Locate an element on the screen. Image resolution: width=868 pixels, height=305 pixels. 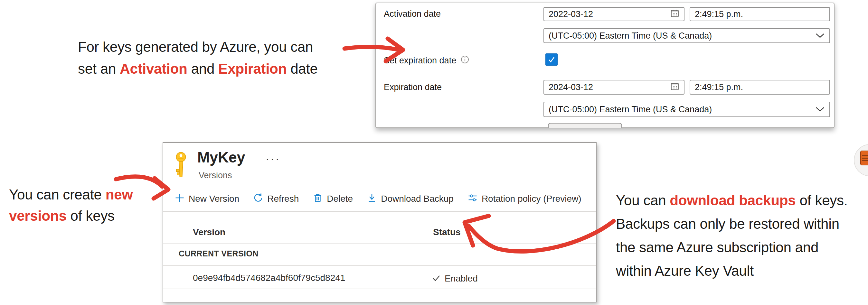
annotation-download-backups: You can download backups of keys. Backup… is located at coordinates (732, 236).